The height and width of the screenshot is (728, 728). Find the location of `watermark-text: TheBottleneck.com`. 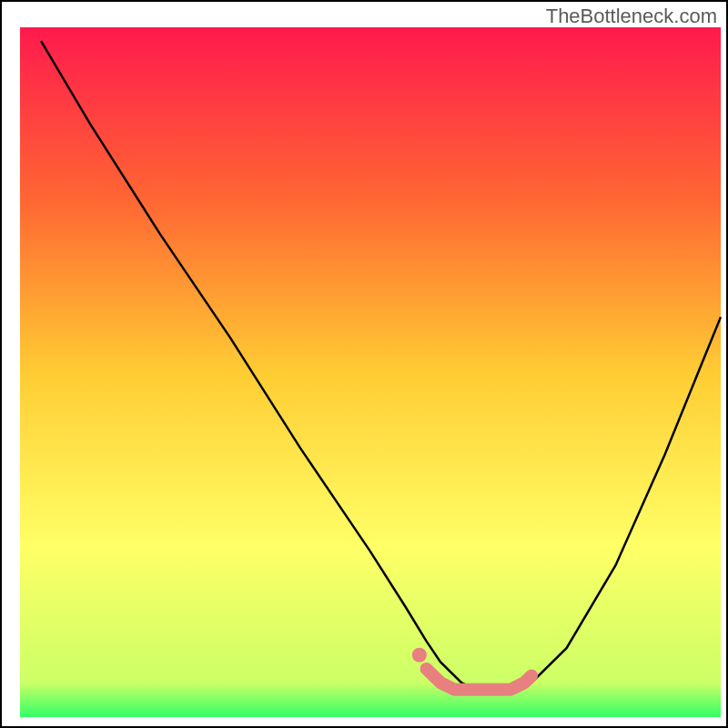

watermark-text: TheBottleneck.com is located at coordinates (632, 16).